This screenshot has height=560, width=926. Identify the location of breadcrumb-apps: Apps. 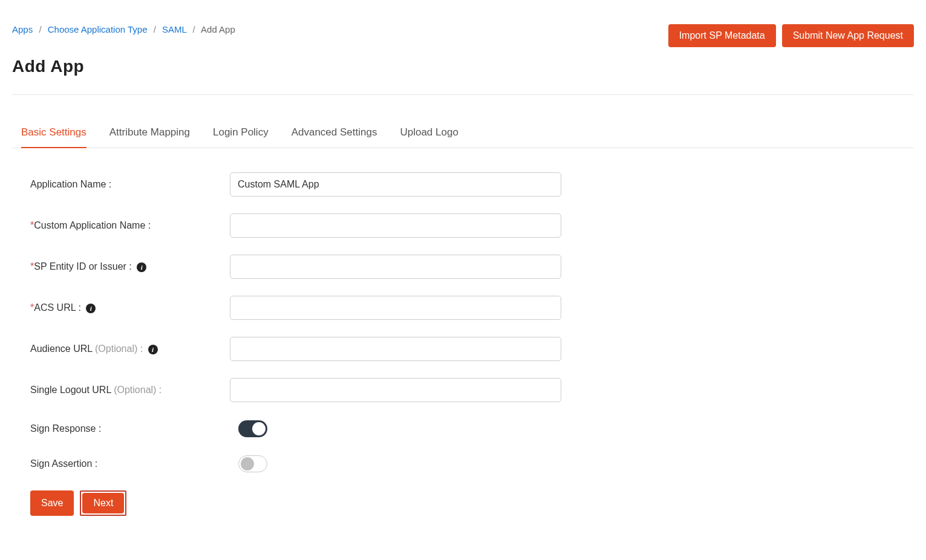
(22, 29).